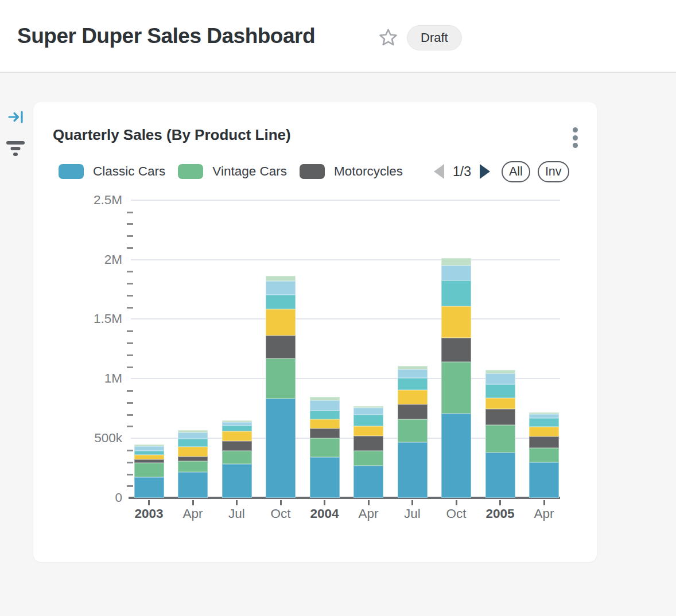 This screenshot has width=676, height=616. Describe the element at coordinates (15, 149) in the screenshot. I see `filter-icon` at that location.